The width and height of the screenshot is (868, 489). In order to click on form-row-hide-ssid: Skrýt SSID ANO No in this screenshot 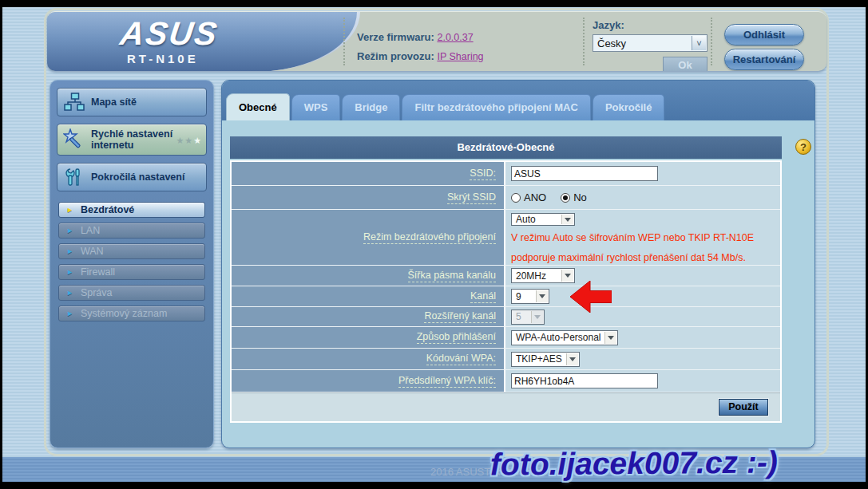, I will do `click(506, 198)`.